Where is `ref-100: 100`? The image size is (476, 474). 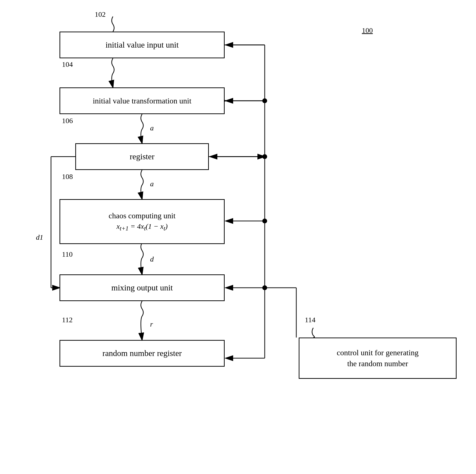
ref-100: 100 is located at coordinates (367, 30).